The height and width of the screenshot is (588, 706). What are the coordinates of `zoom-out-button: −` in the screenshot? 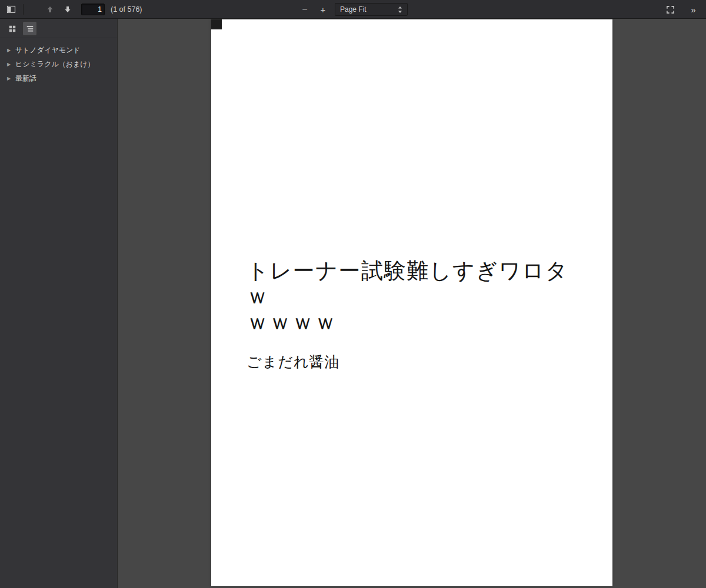 It's located at (305, 9).